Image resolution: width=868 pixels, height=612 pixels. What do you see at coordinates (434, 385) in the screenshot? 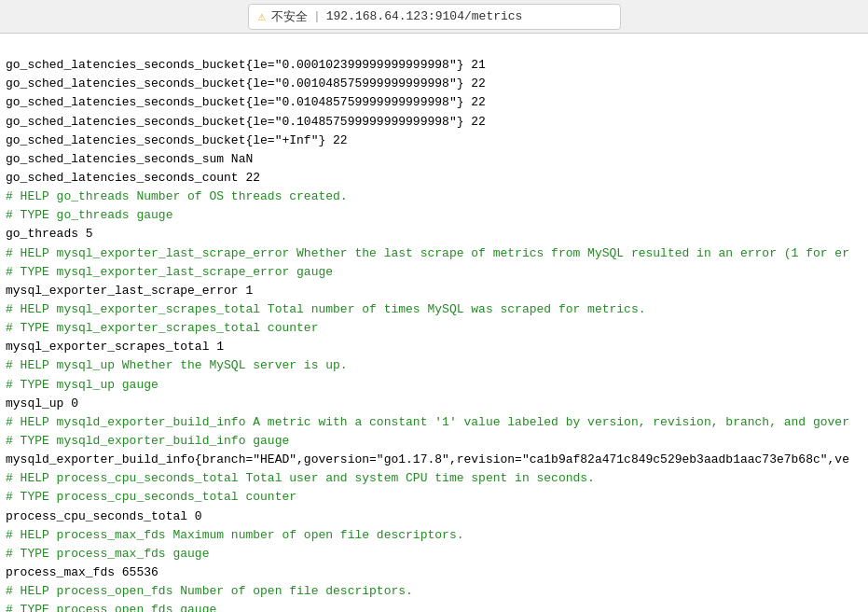
I see `comment-line: # TYPE mysql_up gauge` at bounding box center [434, 385].